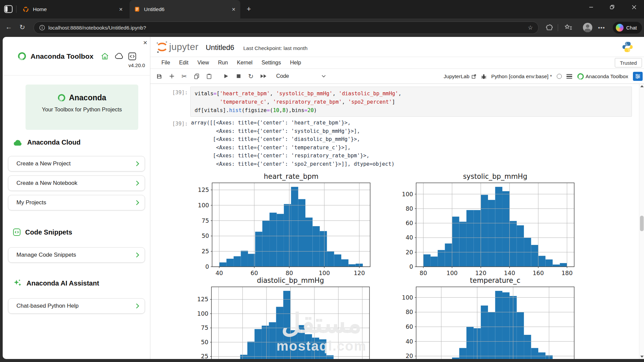  I want to click on run-cell-icon, so click(226, 76).